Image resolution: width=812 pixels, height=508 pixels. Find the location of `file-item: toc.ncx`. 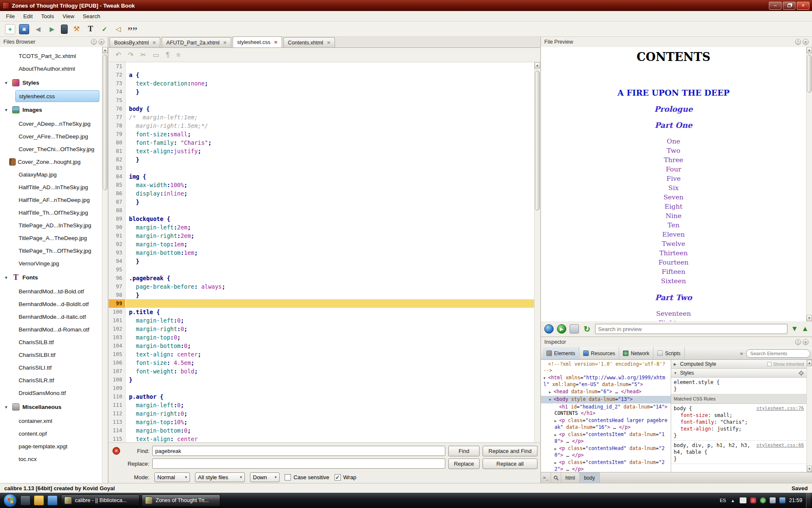

file-item: toc.ncx is located at coordinates (51, 459).